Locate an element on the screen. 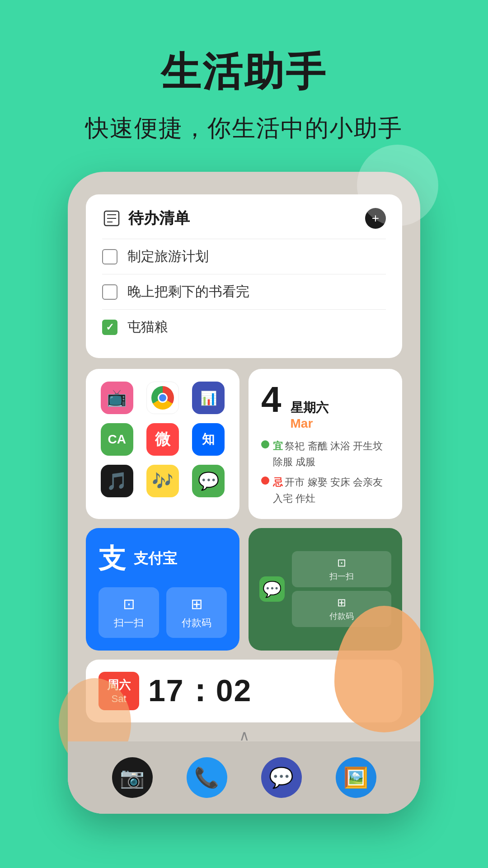 This screenshot has height=868, width=488. dock: 📷 📞 💬 🖼️ is located at coordinates (244, 778).